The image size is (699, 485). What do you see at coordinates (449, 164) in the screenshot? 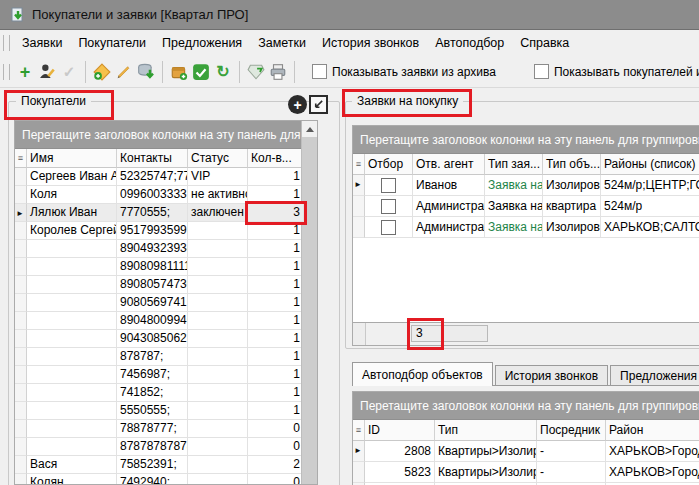
I see `col-header-agent: Отв. агент` at bounding box center [449, 164].